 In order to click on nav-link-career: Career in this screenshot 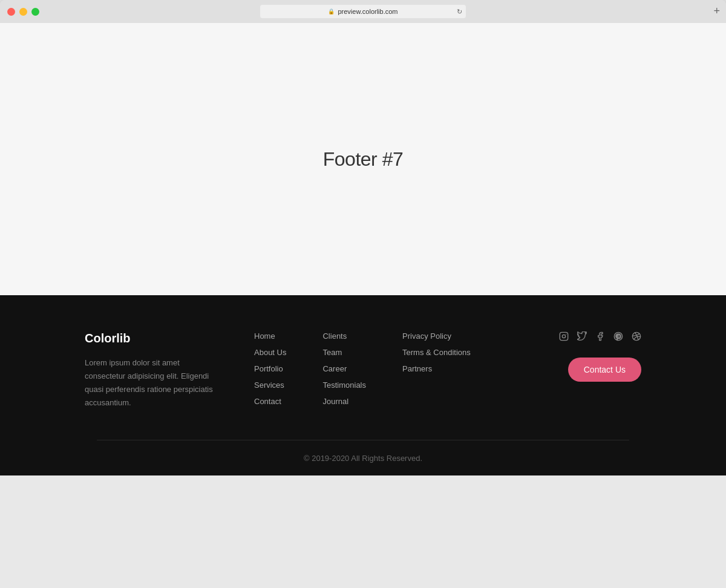, I will do `click(344, 369)`.